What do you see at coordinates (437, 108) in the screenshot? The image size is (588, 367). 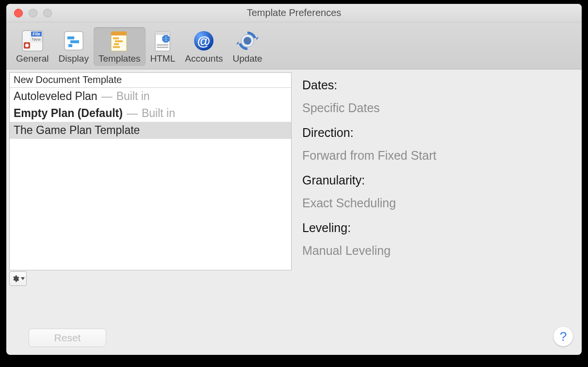 I see `dates-value: Specific Dates` at bounding box center [437, 108].